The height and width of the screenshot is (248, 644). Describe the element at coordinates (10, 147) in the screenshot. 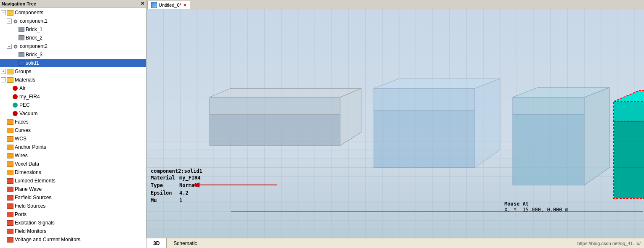

I see `folder-orange-icon-anchor` at that location.